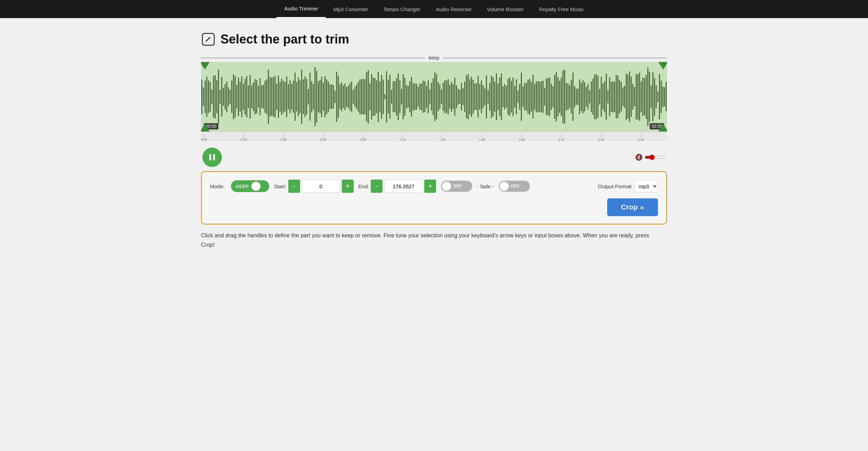 The height and width of the screenshot is (451, 868). Describe the element at coordinates (364, 187) in the screenshot. I see `end-label: End:` at that location.